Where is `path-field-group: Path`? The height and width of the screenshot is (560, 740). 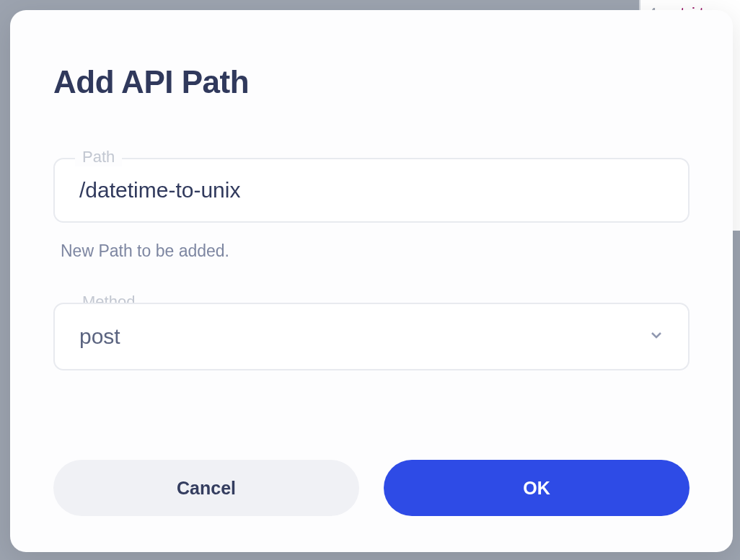
path-field-group: Path is located at coordinates (371, 190).